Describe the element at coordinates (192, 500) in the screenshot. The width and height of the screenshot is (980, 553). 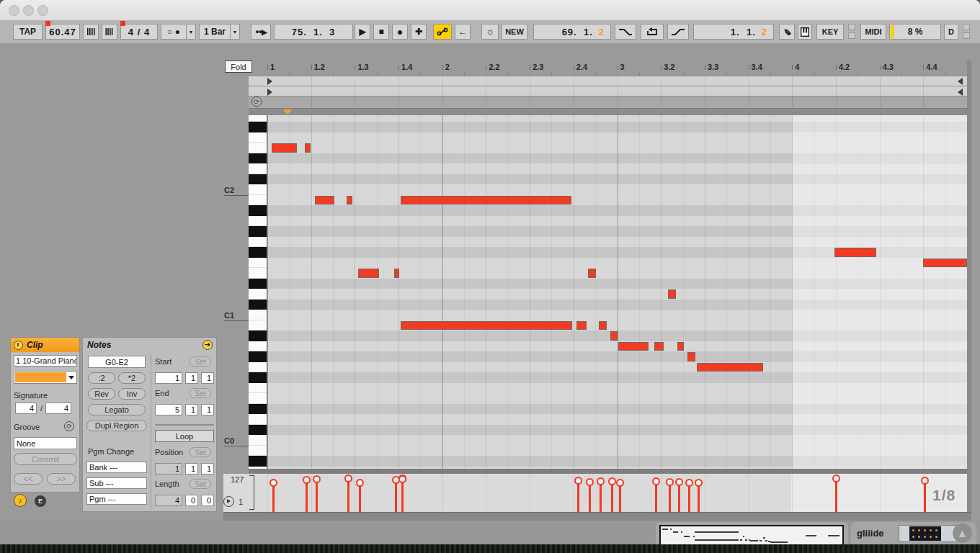
I see `loop-length-beats-field: 0` at that location.